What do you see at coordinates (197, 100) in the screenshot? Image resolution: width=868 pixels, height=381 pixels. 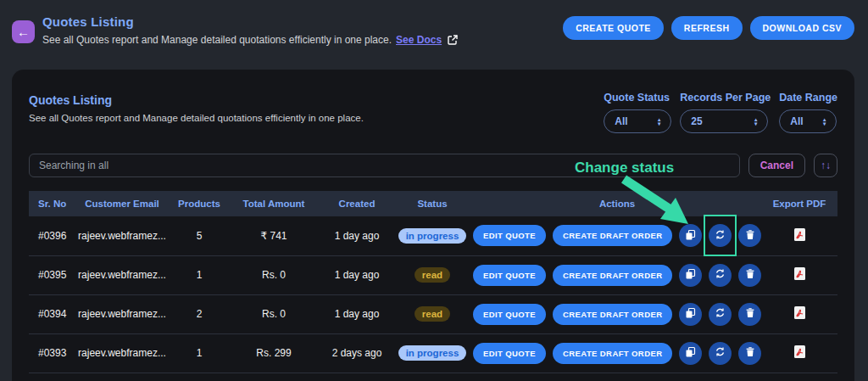 I see `card-title: Quotes Listing` at bounding box center [197, 100].